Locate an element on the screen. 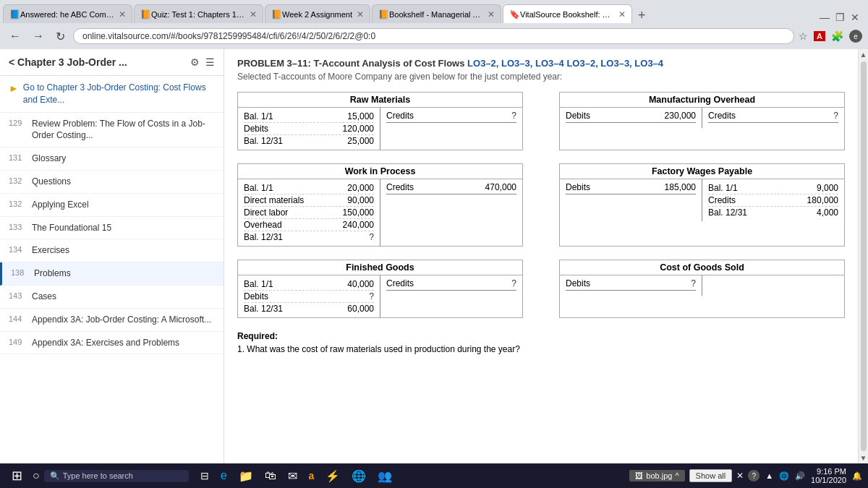  tab-2-close: ✕ is located at coordinates (253, 14).